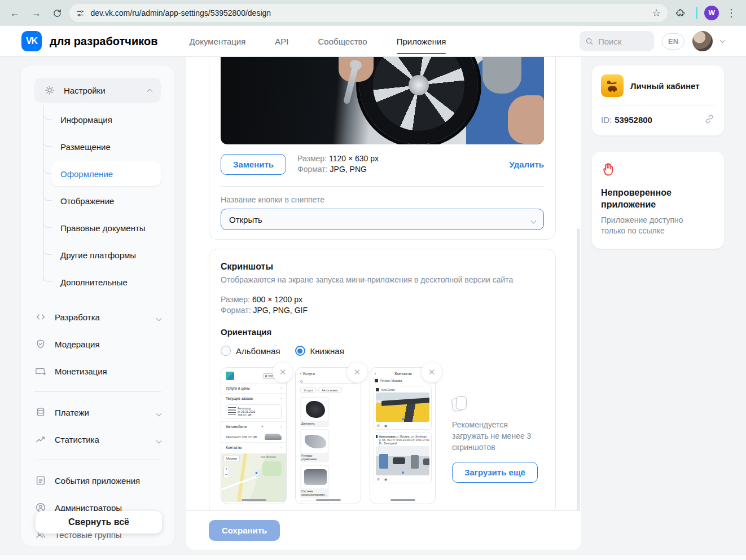 The image size is (746, 560). I want to click on delete-link: Удалить, so click(526, 165).